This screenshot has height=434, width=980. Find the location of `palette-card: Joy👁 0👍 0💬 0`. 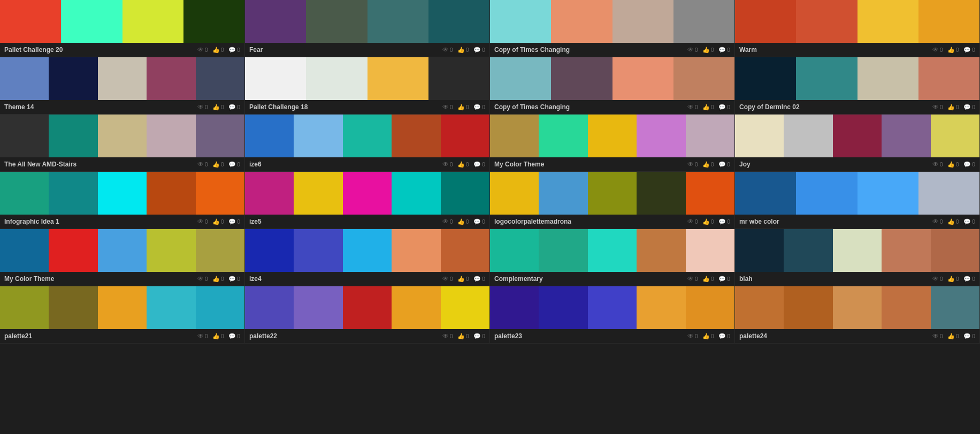

palette-card: Joy👁 0👍 0💬 0 is located at coordinates (858, 143).